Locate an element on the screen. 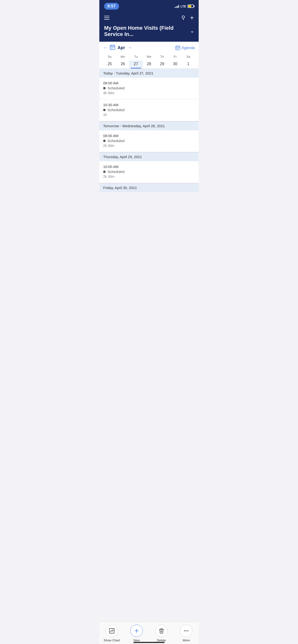  battery-icon: ⚡ is located at coordinates (191, 6).